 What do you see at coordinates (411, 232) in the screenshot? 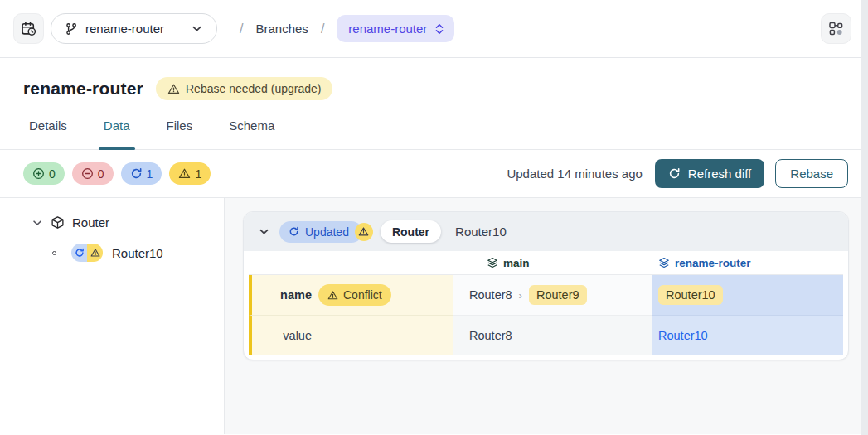
I see `entity-type-pill: Router` at bounding box center [411, 232].